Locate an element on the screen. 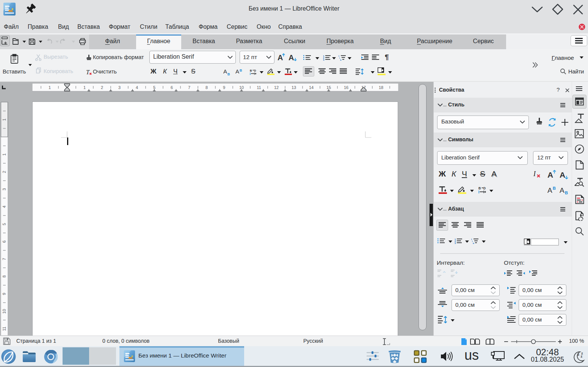 The image size is (588, 367). svg-text: 18 is located at coordinates (381, 87).